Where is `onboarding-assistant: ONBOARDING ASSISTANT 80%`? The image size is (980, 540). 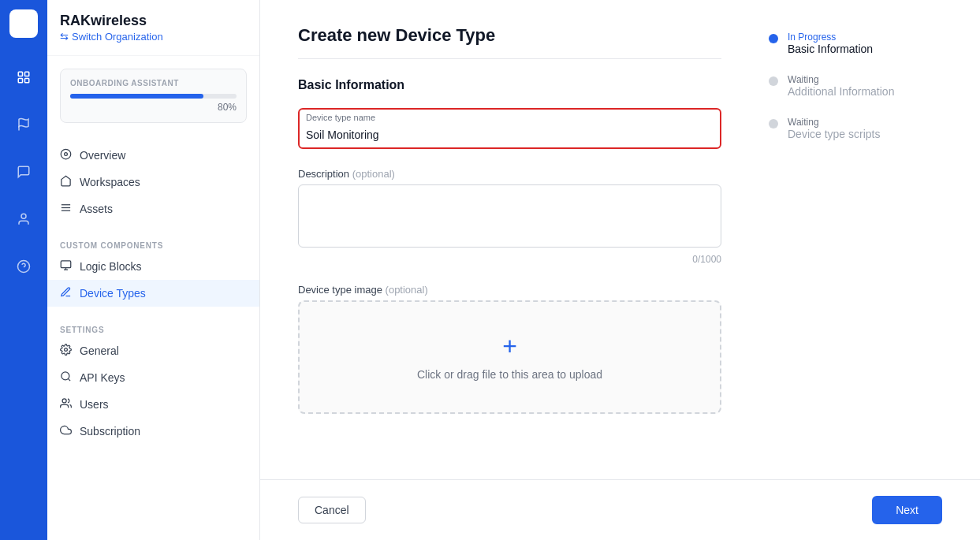 onboarding-assistant: ONBOARDING ASSISTANT 80% is located at coordinates (153, 96).